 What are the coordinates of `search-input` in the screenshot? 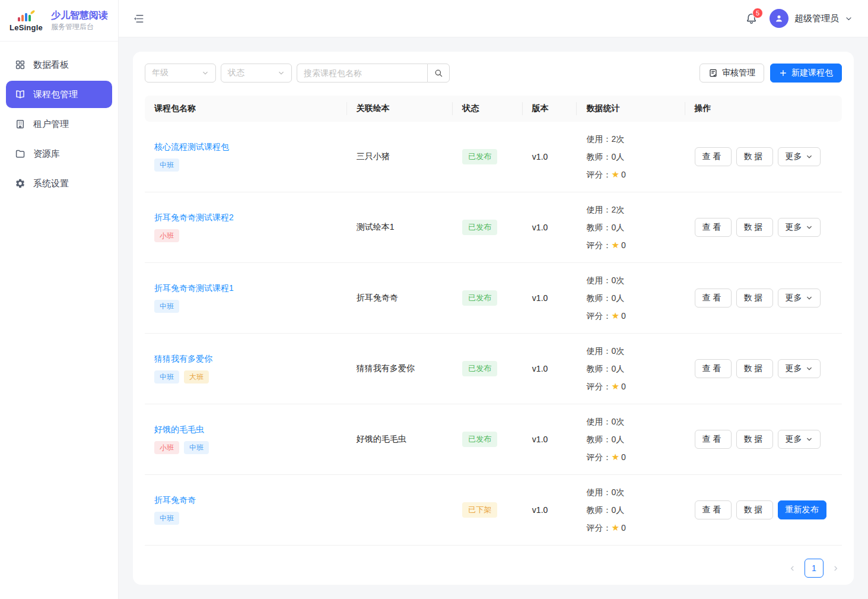 It's located at (362, 73).